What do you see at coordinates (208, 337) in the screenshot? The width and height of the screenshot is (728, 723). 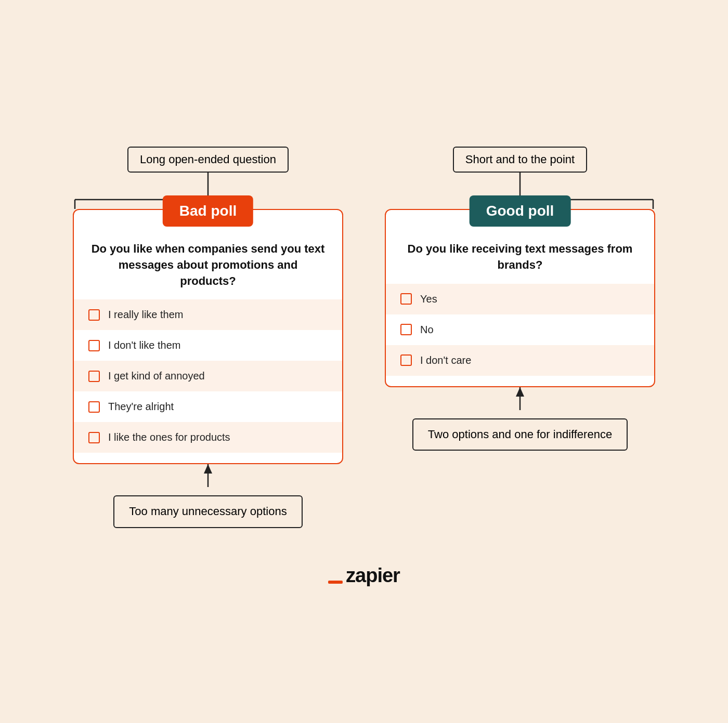 I see `bad-poll-card: Bad poll Do you like when companies send…` at bounding box center [208, 337].